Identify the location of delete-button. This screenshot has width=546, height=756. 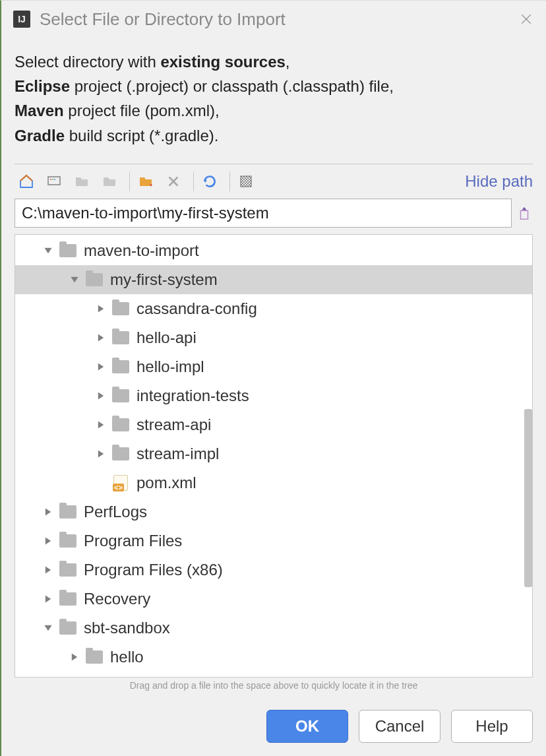
(173, 181).